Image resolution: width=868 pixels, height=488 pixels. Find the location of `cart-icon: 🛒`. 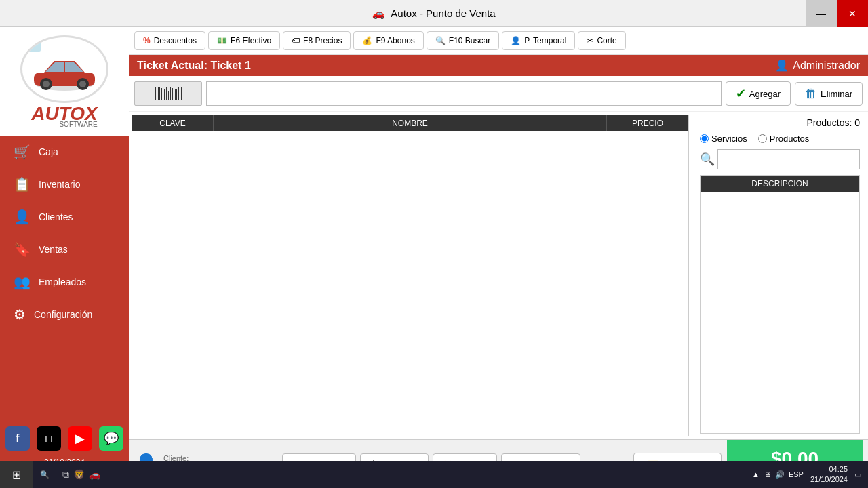

cart-icon: 🛒 is located at coordinates (22, 152).